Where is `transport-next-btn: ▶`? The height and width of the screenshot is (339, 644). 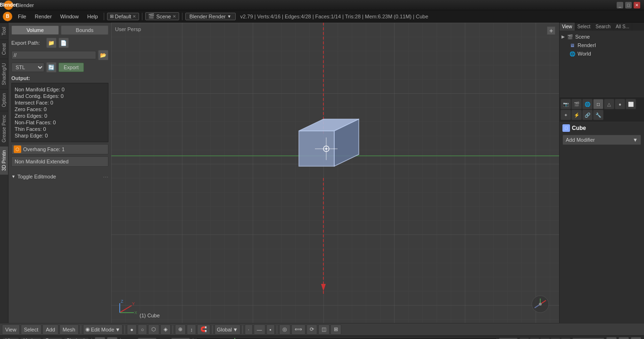 transport-next-btn: ▶ is located at coordinates (555, 338).